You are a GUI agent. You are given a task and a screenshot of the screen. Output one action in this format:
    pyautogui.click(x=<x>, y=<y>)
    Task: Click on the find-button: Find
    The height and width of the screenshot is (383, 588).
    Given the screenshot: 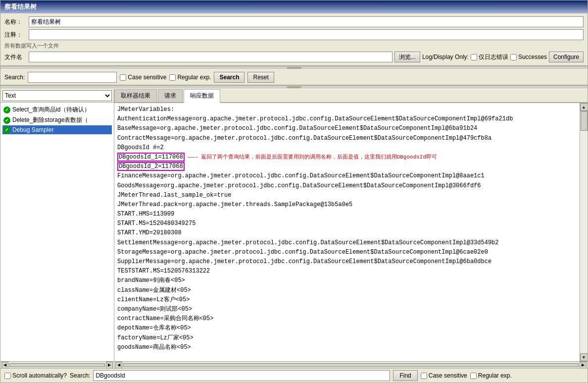 What is the action you would take?
    pyautogui.click(x=405, y=376)
    